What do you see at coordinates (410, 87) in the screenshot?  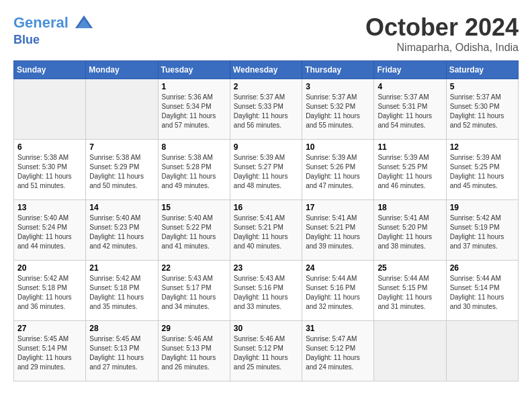 I see `day-number: 4` at bounding box center [410, 87].